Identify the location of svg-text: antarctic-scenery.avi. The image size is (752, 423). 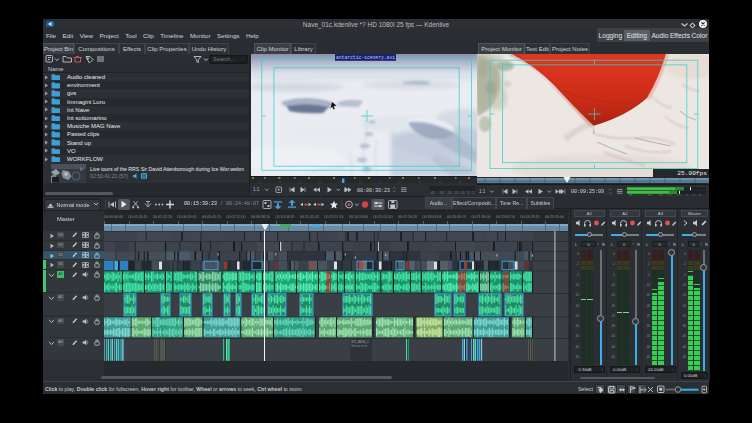
(366, 58).